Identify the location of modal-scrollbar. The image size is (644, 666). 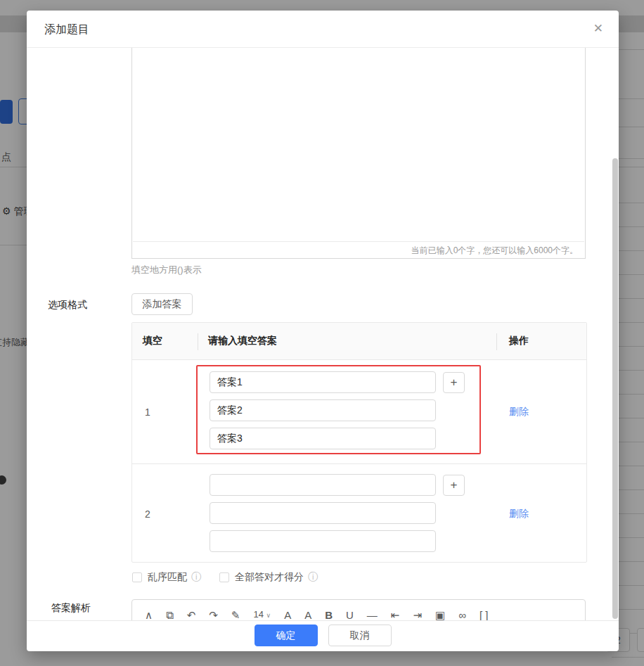
(615, 388).